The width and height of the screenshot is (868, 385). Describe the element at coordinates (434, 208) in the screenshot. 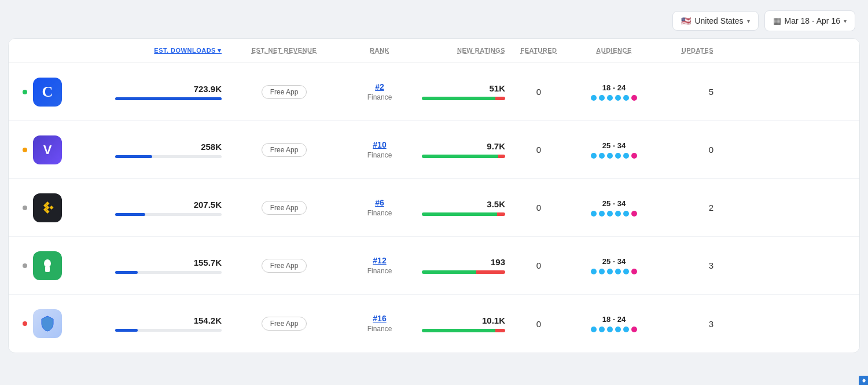

I see `table-row: 207.5K Free App #6 Finance 3.5K` at that location.